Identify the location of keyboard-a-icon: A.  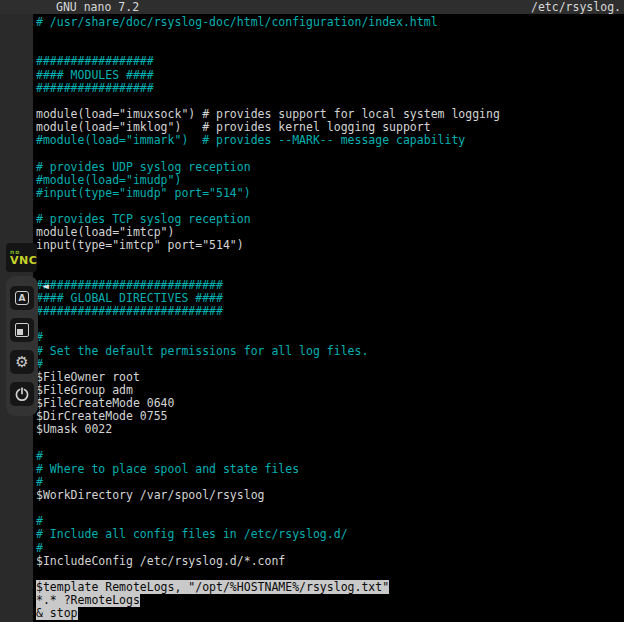
(22, 298).